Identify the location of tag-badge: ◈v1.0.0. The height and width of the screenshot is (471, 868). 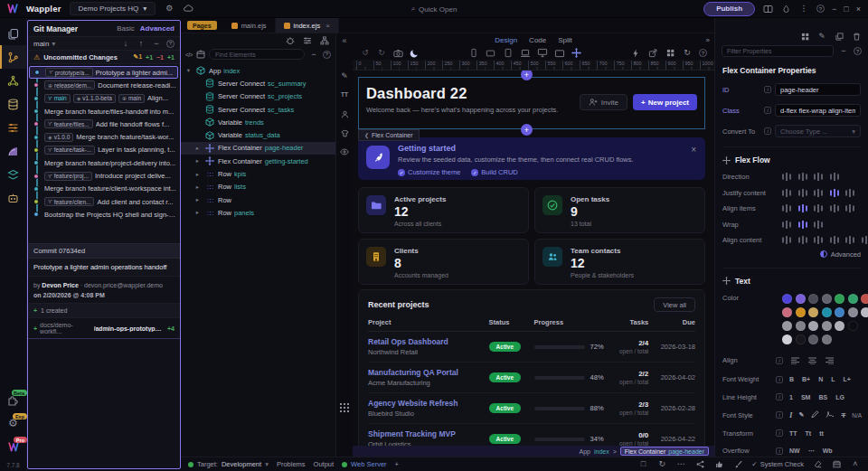
(59, 137).